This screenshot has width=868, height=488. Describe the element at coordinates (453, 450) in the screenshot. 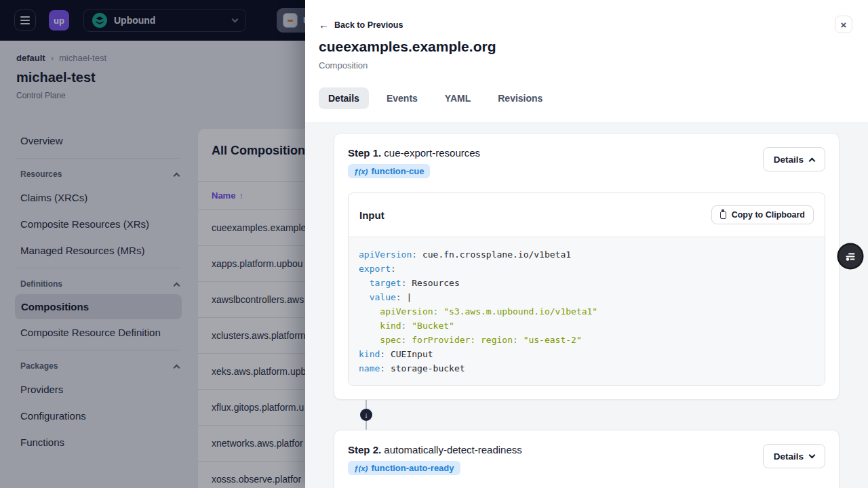

I see `step-name: automatically-detect-readiness` at that location.